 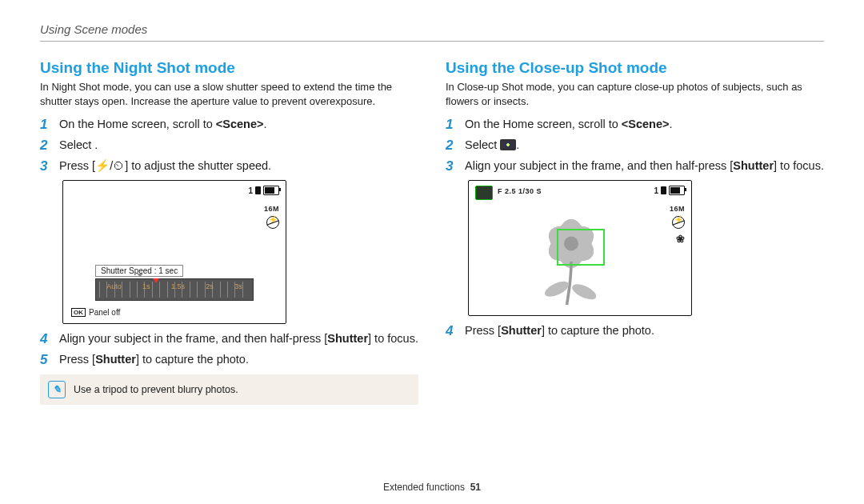 What do you see at coordinates (635, 166) in the screenshot?
I see `step-3: 3 Align your subject in the frame, and t…` at bounding box center [635, 166].